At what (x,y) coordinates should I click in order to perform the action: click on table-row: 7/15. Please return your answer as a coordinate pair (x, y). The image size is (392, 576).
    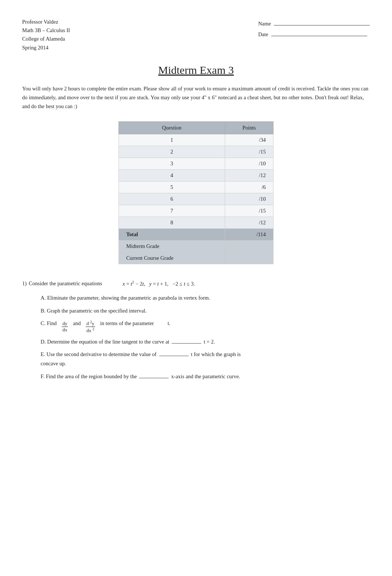
    Looking at the image, I should click on (196, 211).